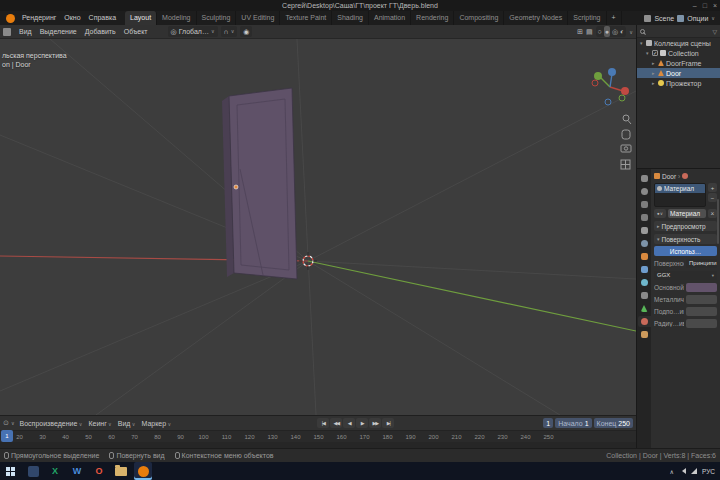  I want to click on browse-material-dropdown: ●∨, so click(660, 214).